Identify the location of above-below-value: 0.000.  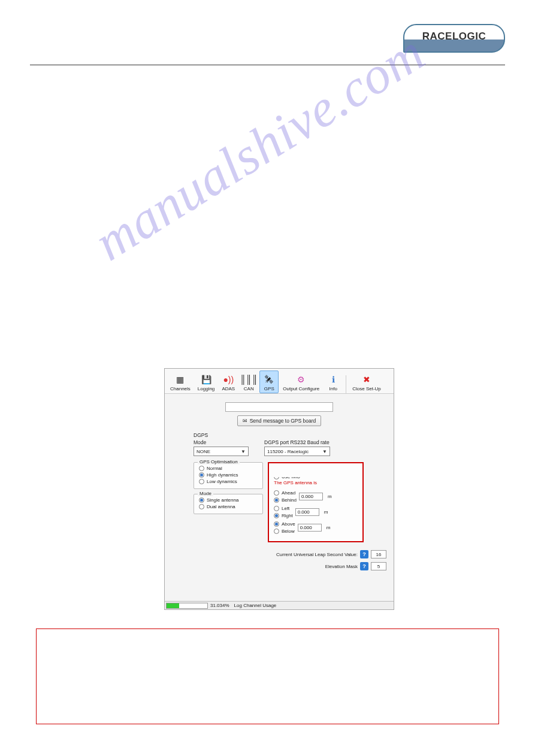
(310, 528).